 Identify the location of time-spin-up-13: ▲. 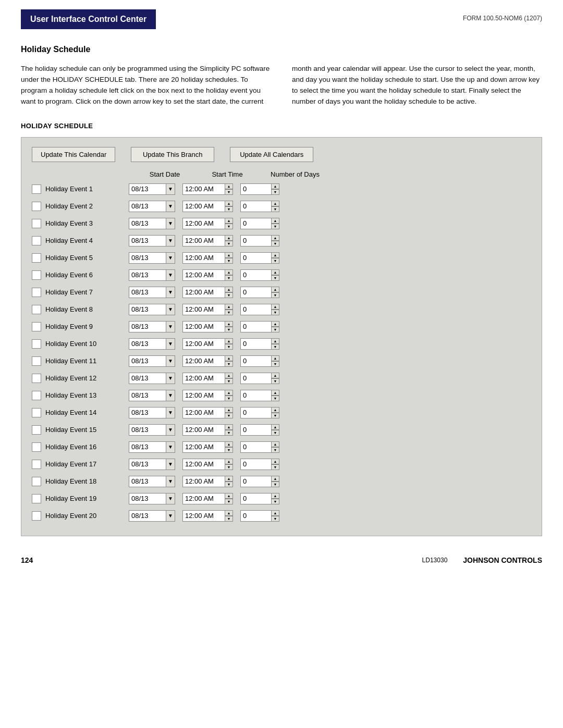
(229, 393).